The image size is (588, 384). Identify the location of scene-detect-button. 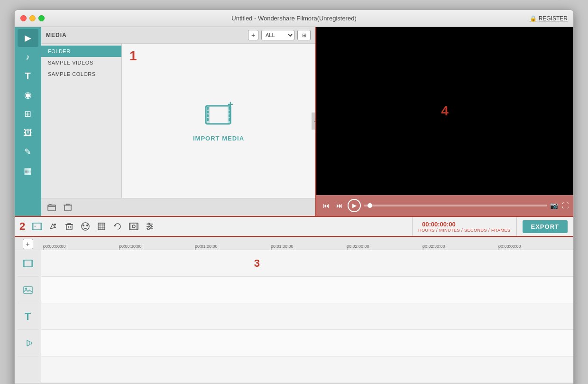
(134, 226).